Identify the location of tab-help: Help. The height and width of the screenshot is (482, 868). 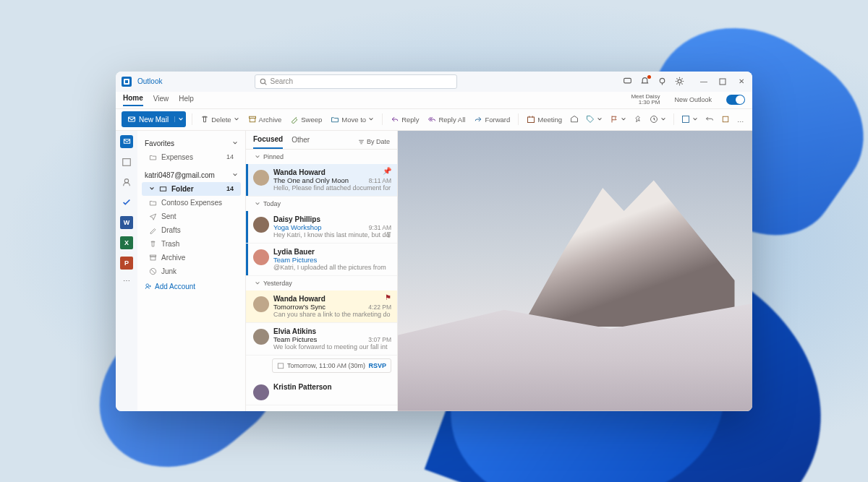
(187, 100).